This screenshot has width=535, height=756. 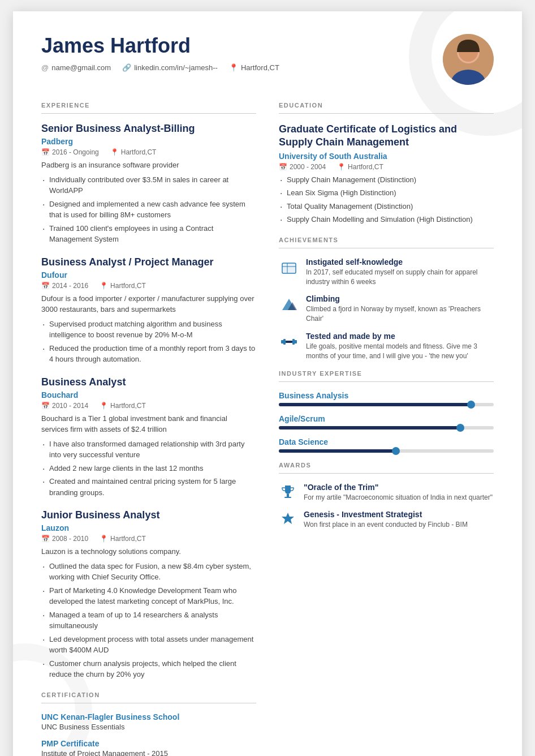 I want to click on edu-degree: Graduate Certificate of Logistics and Su…, so click(x=386, y=136).